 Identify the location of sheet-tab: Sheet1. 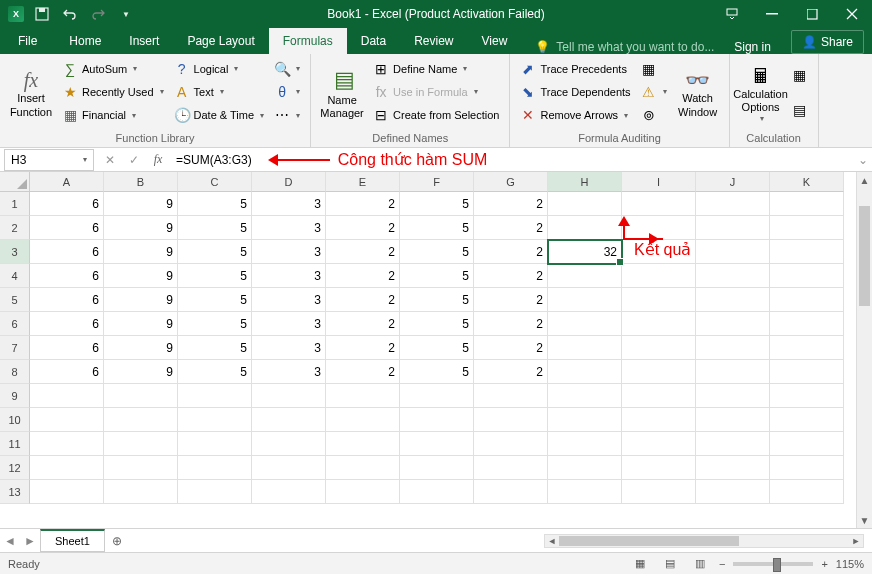
(72, 540).